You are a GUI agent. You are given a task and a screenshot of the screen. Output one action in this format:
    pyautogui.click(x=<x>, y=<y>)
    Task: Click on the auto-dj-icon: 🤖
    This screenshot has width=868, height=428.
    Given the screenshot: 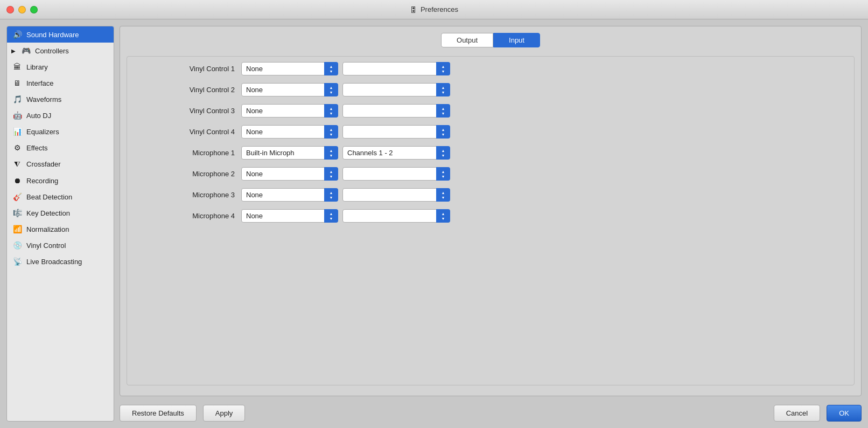 What is the action you would take?
    pyautogui.click(x=17, y=115)
    